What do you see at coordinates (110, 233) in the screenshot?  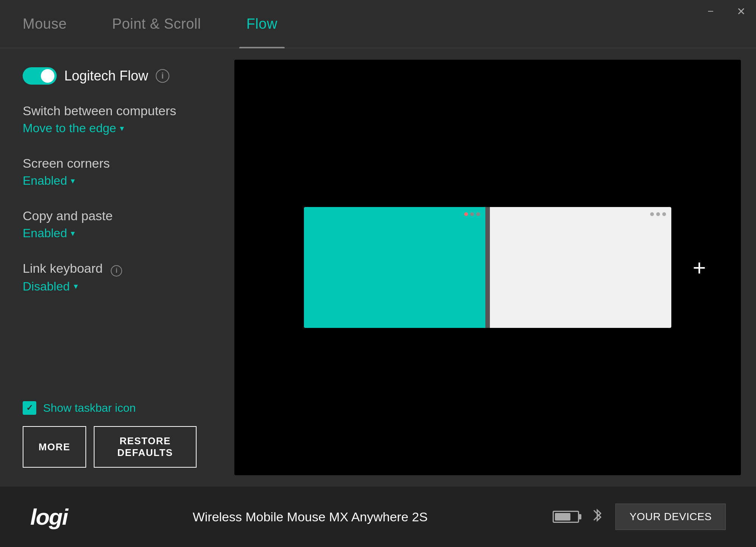 I see `copy-paste-value: Enabled ▾` at bounding box center [110, 233].